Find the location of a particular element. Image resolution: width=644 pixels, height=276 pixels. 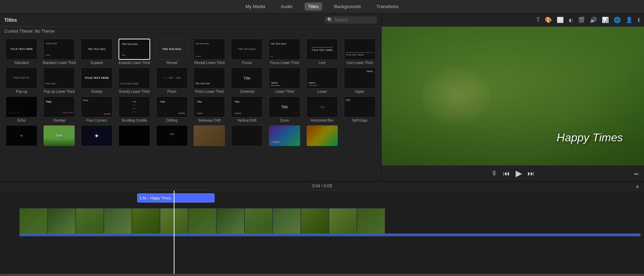

title-item-sideways-drift: Title Subtle Sideways Drift is located at coordinates (210, 109).